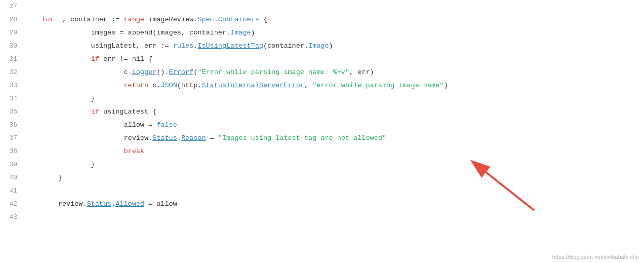  I want to click on line-num-30: 30, so click(13, 46).